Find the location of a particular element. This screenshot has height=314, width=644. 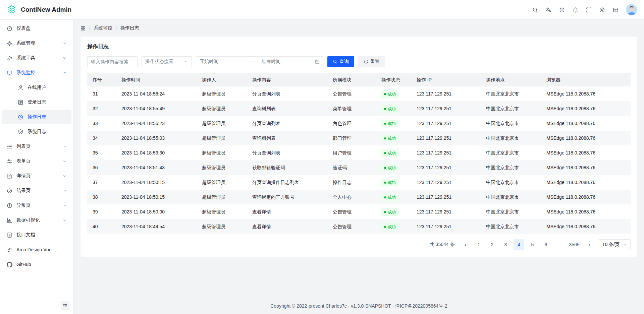

header-translate-button is located at coordinates (548, 10).